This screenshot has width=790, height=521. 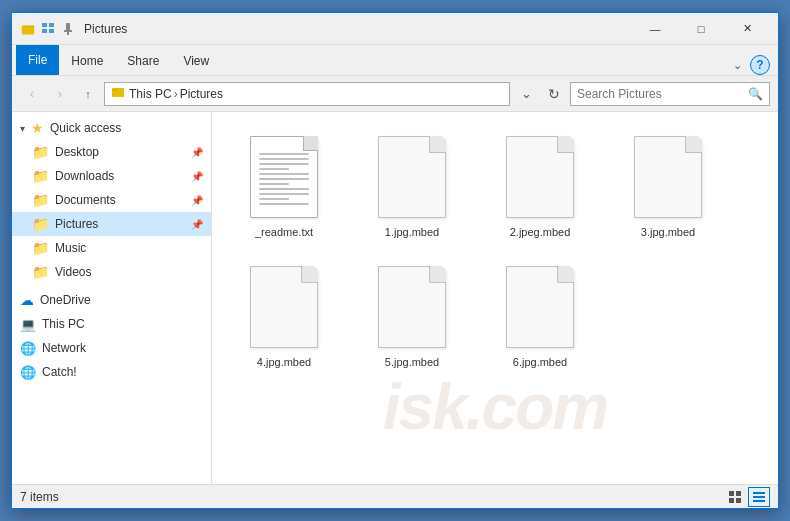 I want to click on icon-view-button, so click(x=759, y=497).